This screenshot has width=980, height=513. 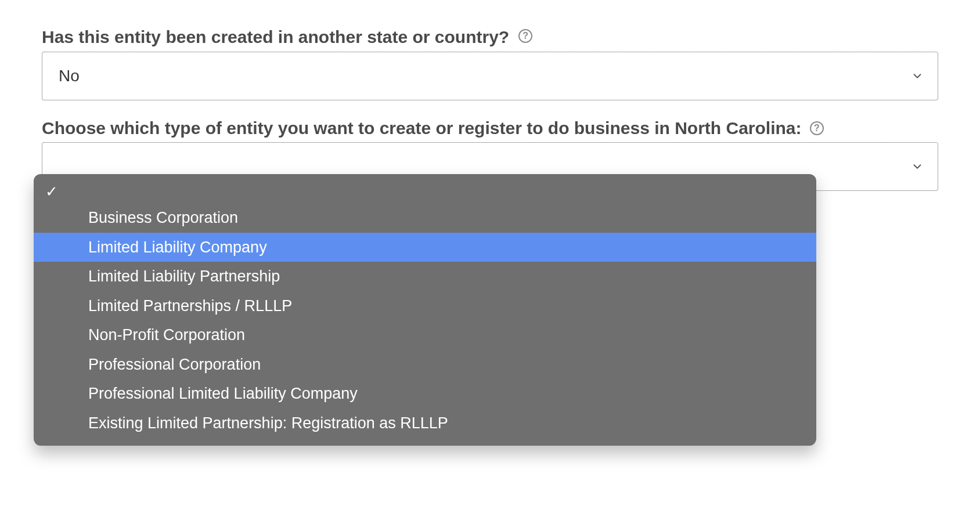 What do you see at coordinates (490, 37) in the screenshot?
I see `label-other-state: Has this entity been created in another …` at bounding box center [490, 37].